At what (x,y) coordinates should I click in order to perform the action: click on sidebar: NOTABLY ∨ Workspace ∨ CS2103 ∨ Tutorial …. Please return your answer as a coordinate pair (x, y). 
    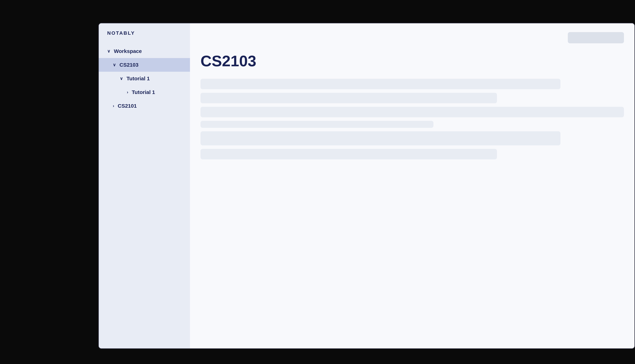
    Looking at the image, I should click on (145, 186).